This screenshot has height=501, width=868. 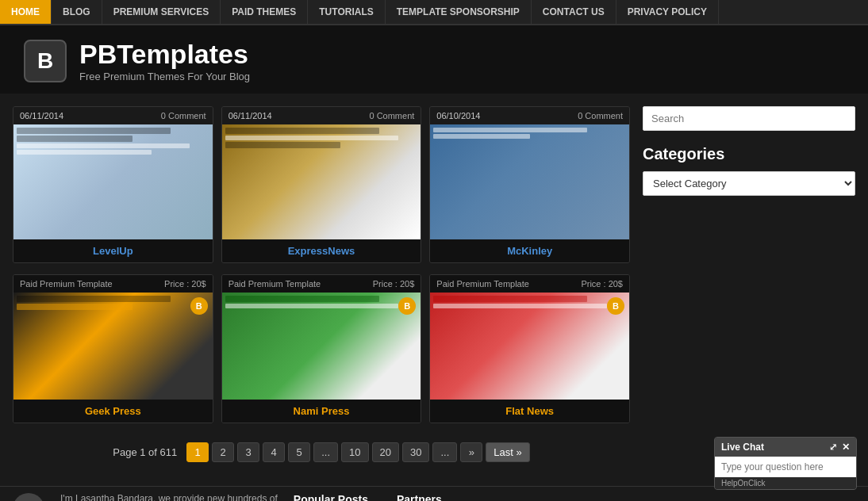 I want to click on card-levelup-image, so click(x=113, y=182).